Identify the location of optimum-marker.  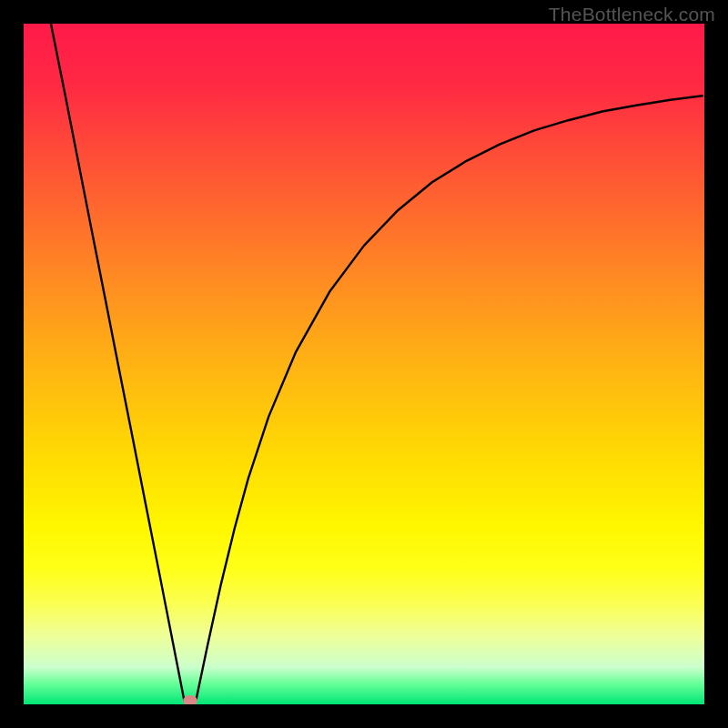
(190, 700).